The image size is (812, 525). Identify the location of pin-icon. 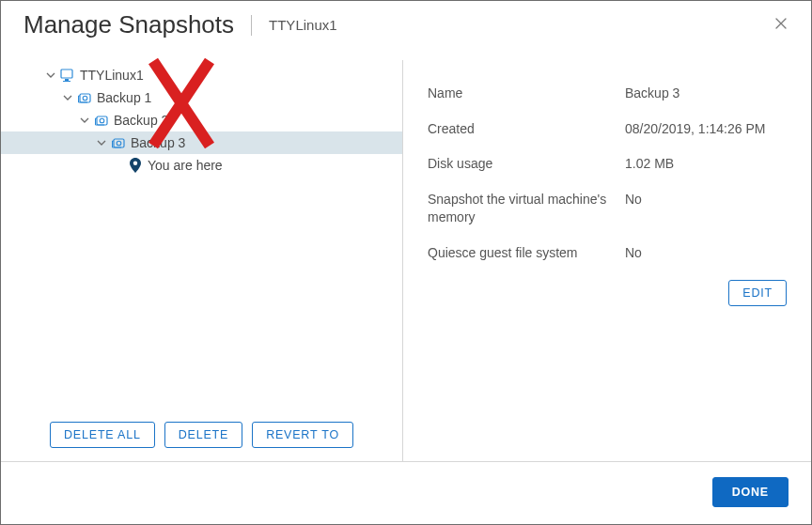
(135, 165).